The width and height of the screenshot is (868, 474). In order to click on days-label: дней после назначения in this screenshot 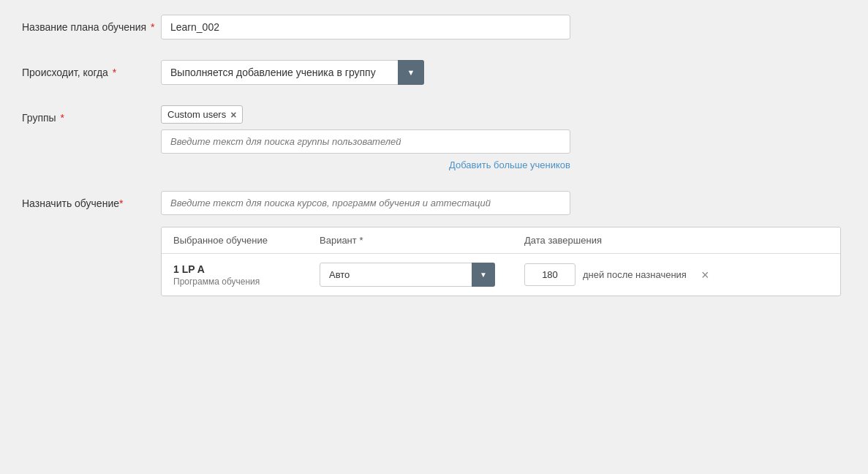, I will do `click(635, 275)`.